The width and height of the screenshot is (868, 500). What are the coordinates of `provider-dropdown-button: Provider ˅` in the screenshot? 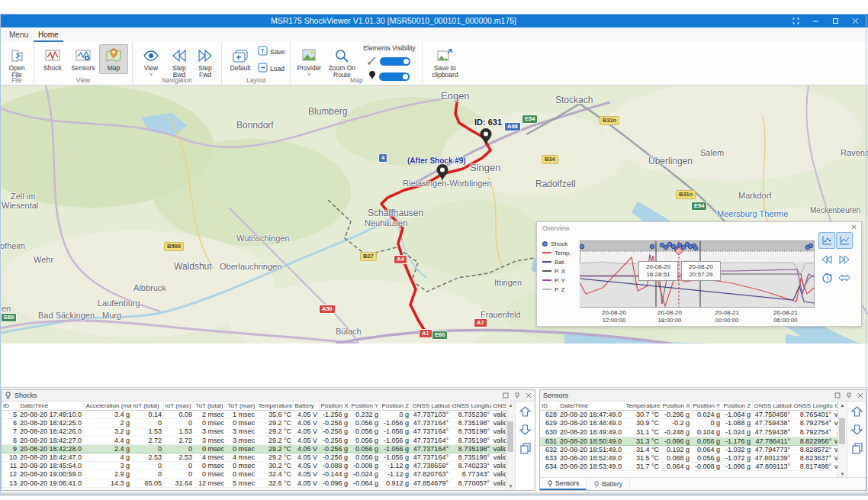 It's located at (309, 63).